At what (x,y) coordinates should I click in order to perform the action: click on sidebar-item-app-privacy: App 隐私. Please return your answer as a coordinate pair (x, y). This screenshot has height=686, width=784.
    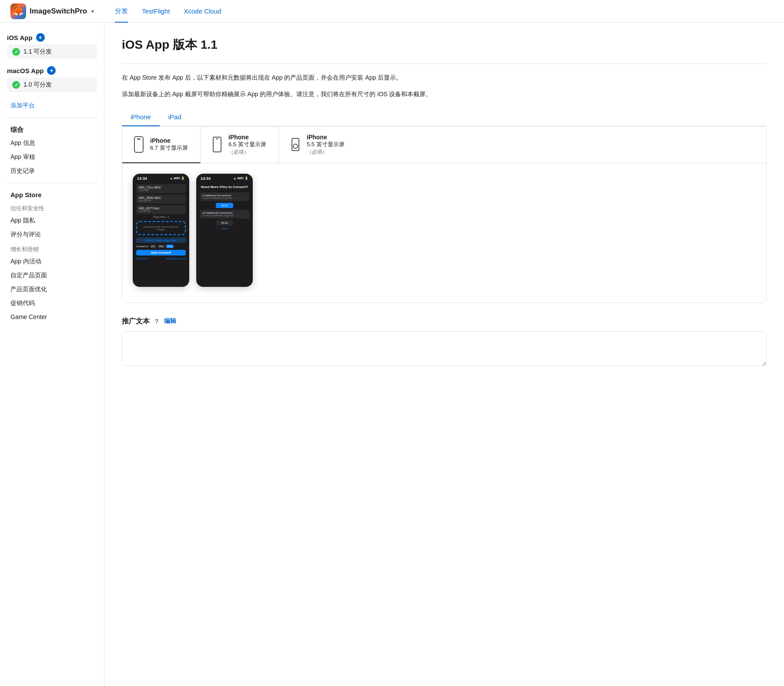
    Looking at the image, I should click on (52, 221).